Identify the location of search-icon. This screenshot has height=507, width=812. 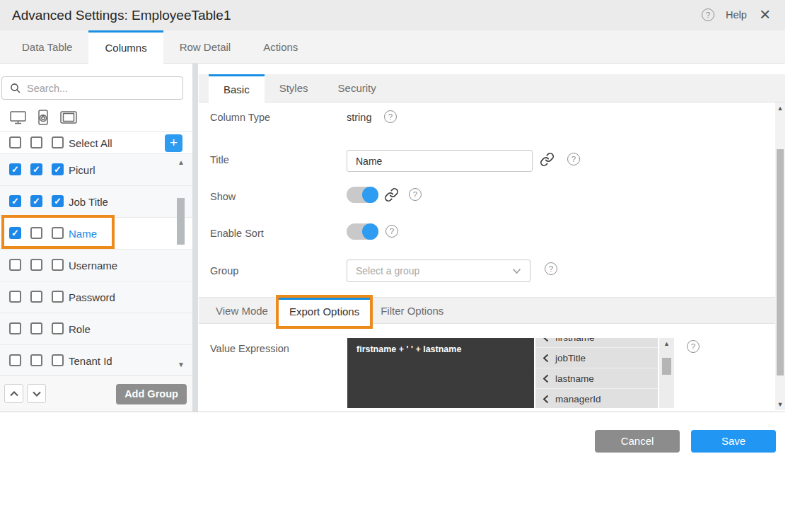
(16, 88).